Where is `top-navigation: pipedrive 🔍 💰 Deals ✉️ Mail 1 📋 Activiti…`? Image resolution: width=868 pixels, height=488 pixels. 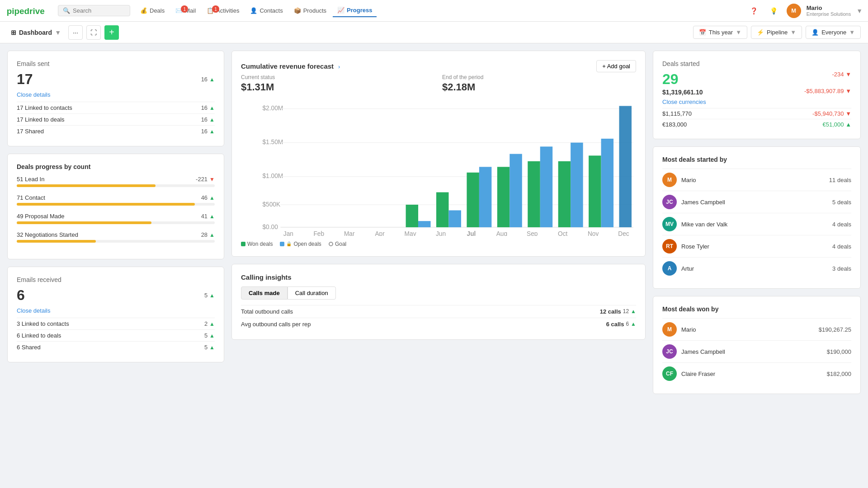
top-navigation: pipedrive 🔍 💰 Deals ✉️ Mail 1 📋 Activiti… is located at coordinates (434, 11).